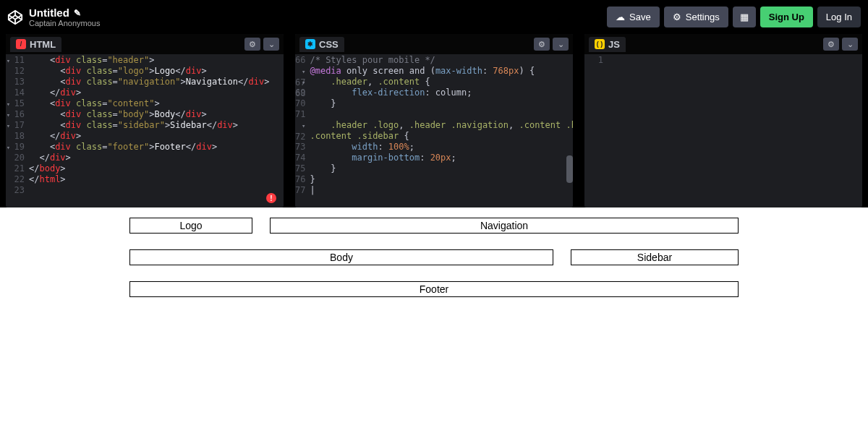 This screenshot has height=441, width=868. Describe the element at coordinates (434, 121) in the screenshot. I see `css-pane: ✱ CSS ⚙ ⌄ 66 ▾ 67 ▾ 68 69 70 71 ▾ 72 73 …` at that location.